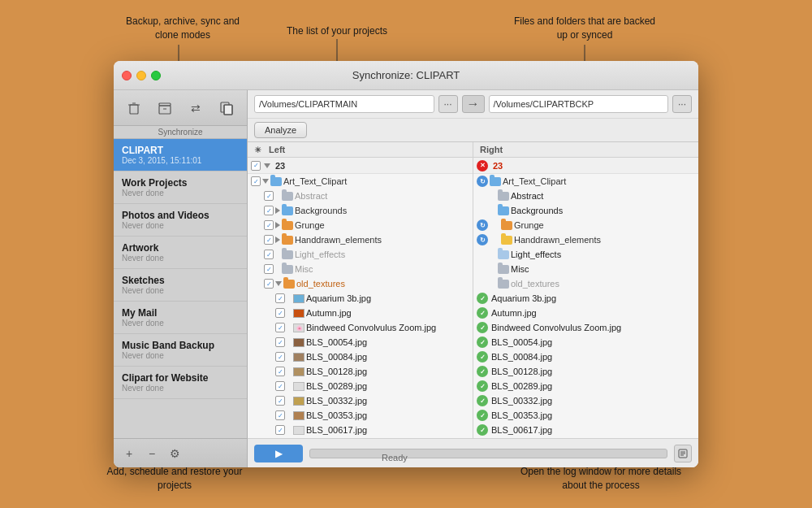  What do you see at coordinates (180, 350) in the screenshot?
I see `sidebar-item-music: Music Band Backup Never done` at bounding box center [180, 350].